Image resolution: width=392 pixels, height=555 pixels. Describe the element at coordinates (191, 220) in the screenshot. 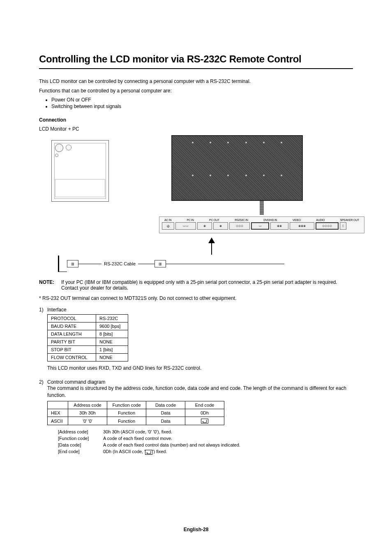

I see `panel-label: PC IN` at that location.